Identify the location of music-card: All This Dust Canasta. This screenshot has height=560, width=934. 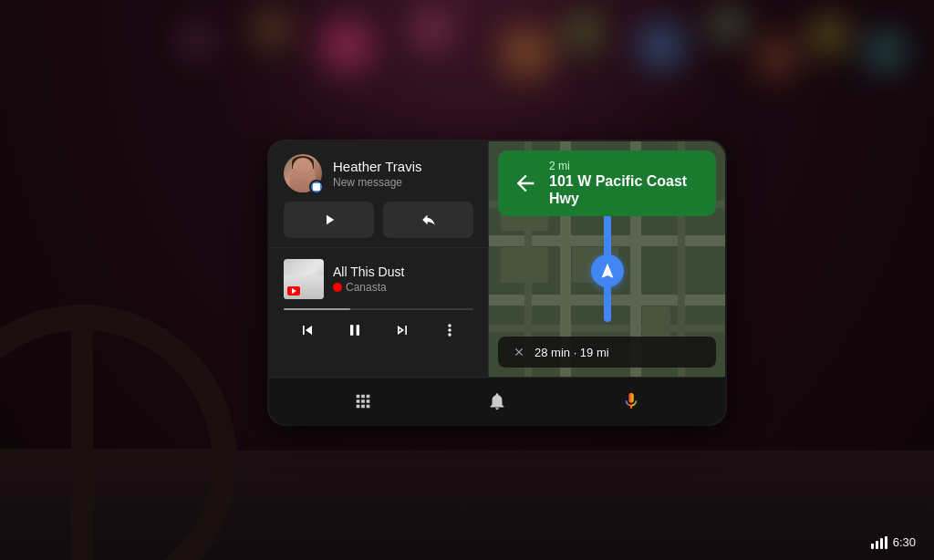
(379, 312).